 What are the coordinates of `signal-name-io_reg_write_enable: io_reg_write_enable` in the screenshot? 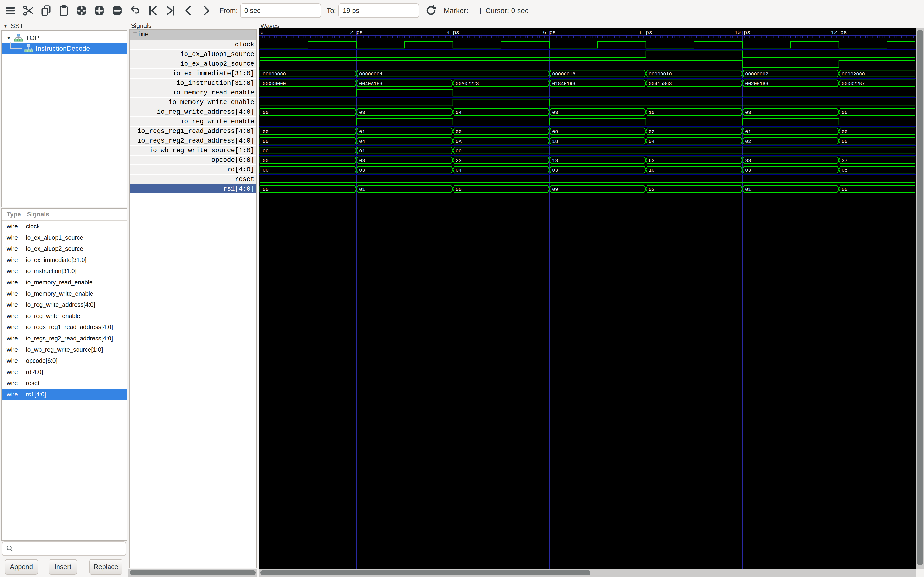 It's located at (193, 122).